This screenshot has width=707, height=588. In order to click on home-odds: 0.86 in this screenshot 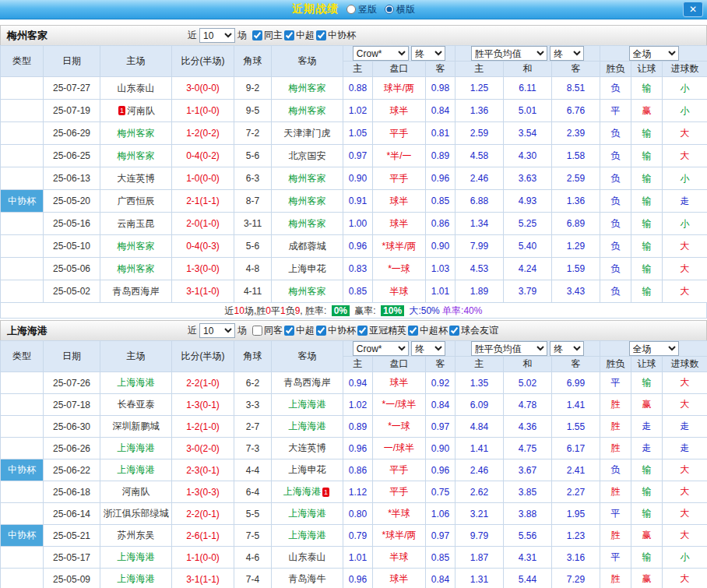, I will do `click(358, 470)`.